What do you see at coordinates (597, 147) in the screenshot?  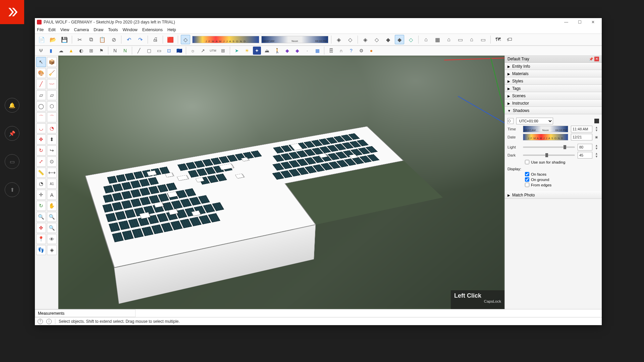 I see `light-spinner: ▲▼` at bounding box center [597, 147].